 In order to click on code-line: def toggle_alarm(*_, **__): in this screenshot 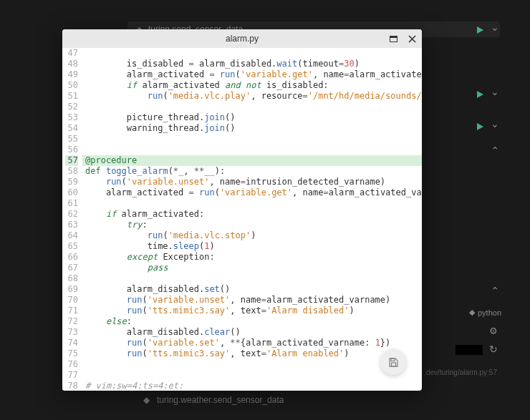, I will do `click(252, 172)`.